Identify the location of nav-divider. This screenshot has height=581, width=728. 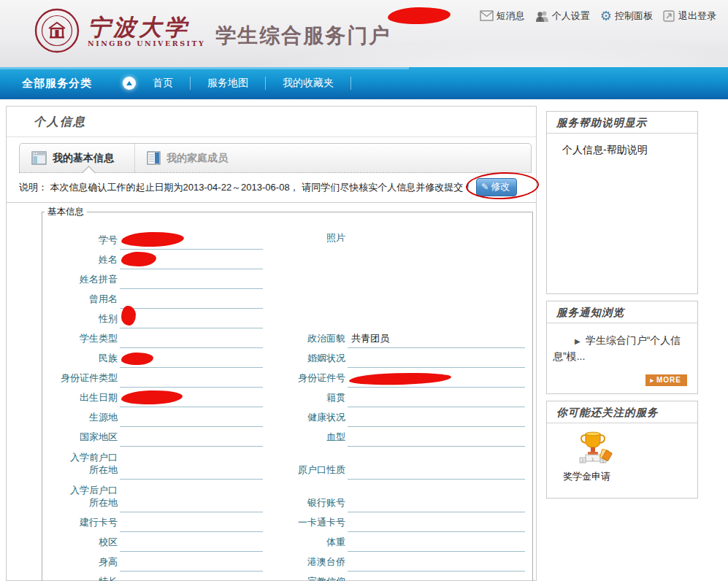
(350, 83).